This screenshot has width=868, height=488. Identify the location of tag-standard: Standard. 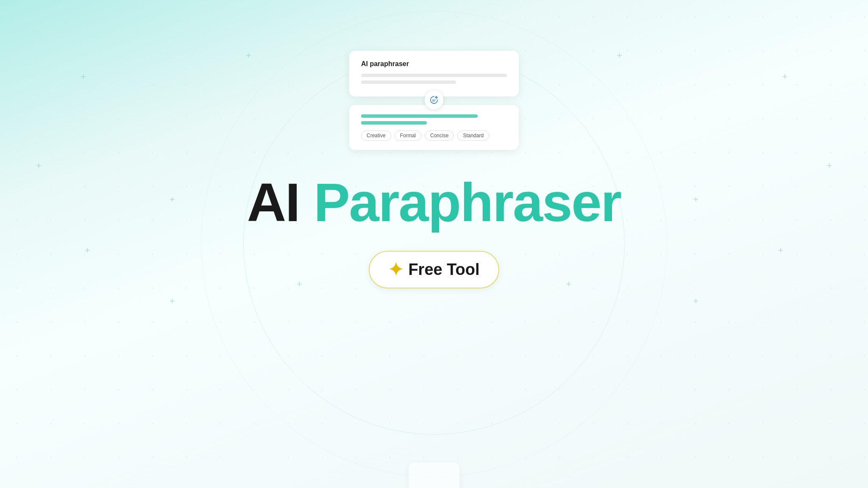
(473, 136).